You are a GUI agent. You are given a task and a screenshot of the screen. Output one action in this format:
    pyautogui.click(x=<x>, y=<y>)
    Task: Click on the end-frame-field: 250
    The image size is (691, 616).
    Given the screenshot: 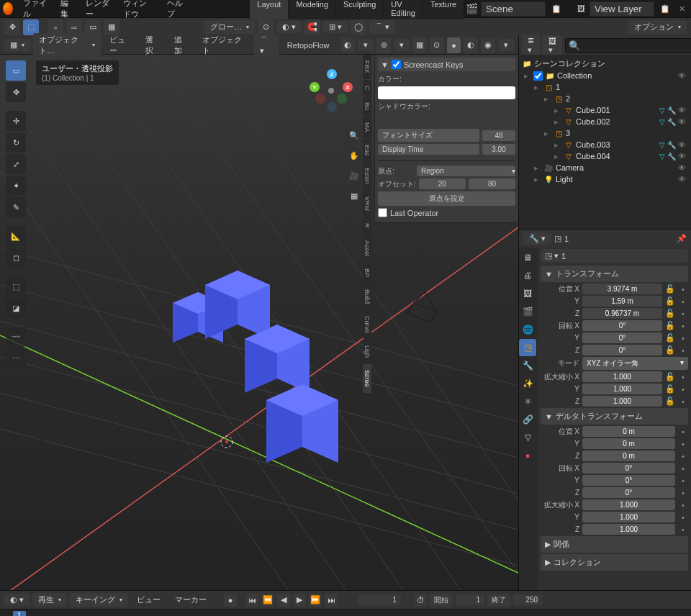 What is the action you would take?
    pyautogui.click(x=528, y=600)
    